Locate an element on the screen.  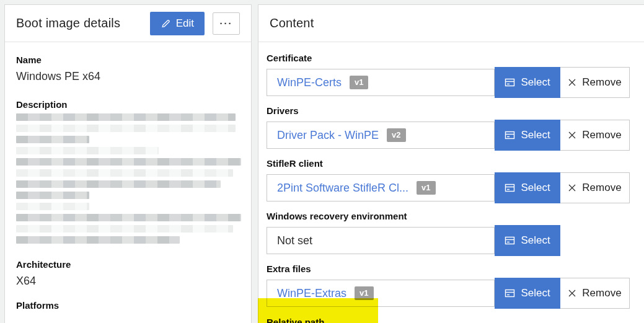
winre-label: Windows recovery environment is located at coordinates (455, 216).